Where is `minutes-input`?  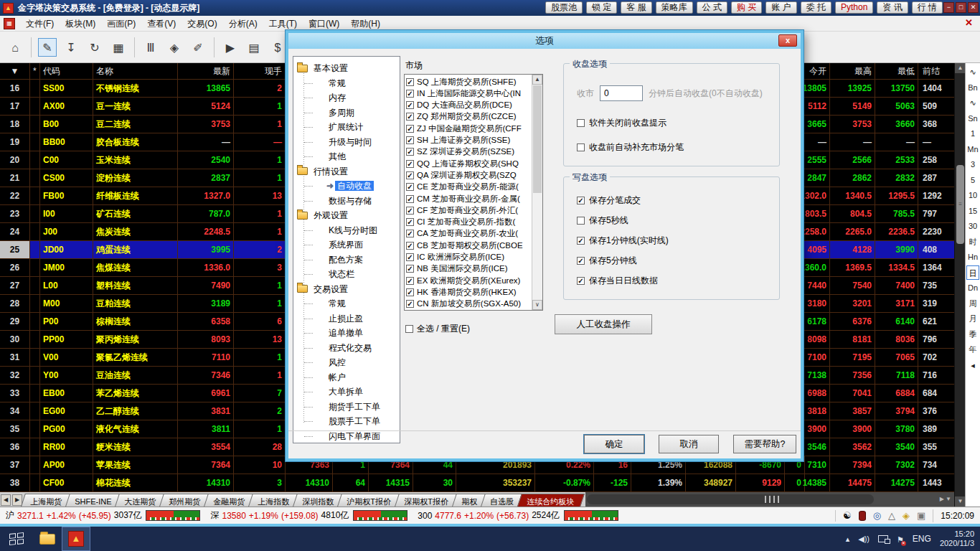 minutes-input is located at coordinates (621, 93).